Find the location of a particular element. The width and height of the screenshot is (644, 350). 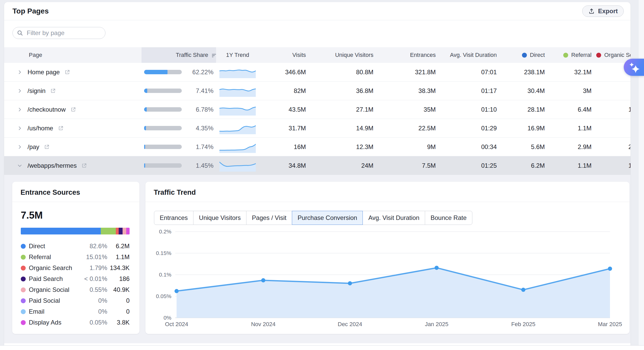

col-1y-trend: 1Y Trend is located at coordinates (238, 55).